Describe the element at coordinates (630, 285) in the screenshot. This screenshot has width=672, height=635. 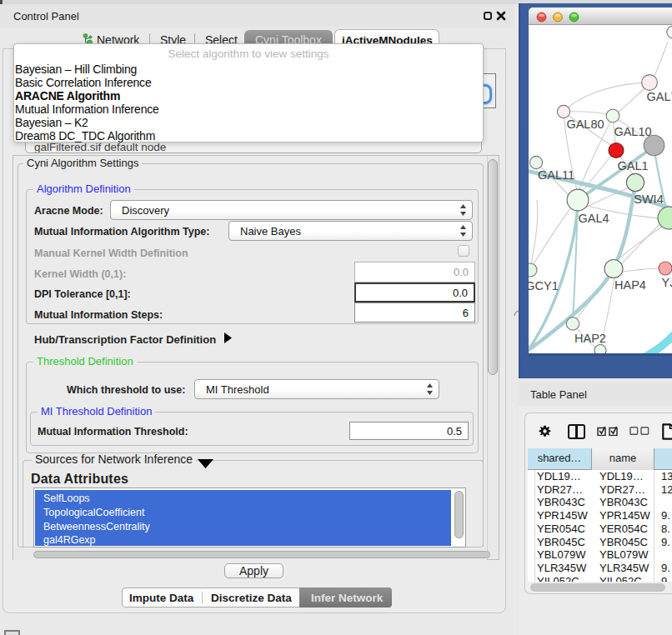
I see `svg-text: HAP4` at that location.